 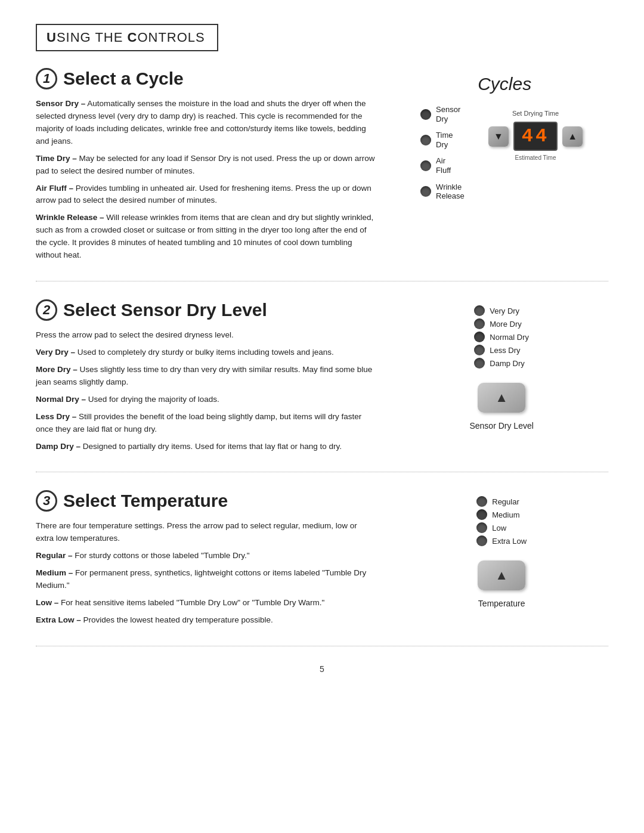 What do you see at coordinates (497, 311) in the screenshot?
I see `level-very-dry: Very Dry` at bounding box center [497, 311].